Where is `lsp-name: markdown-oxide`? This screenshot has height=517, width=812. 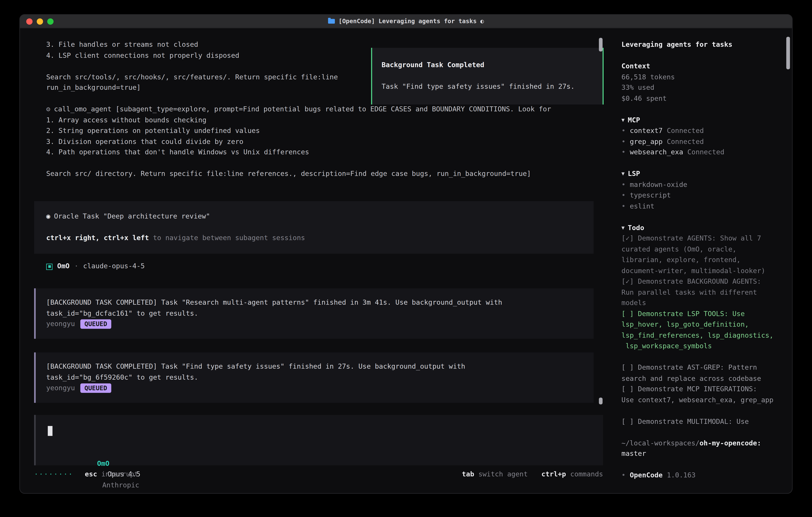 lsp-name: markdown-oxide is located at coordinates (659, 184).